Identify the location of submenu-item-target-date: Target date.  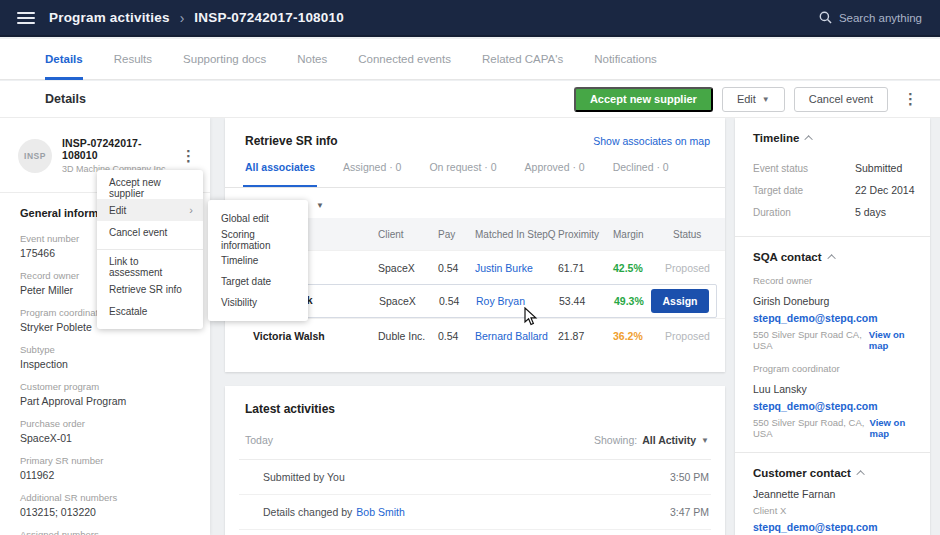
(258, 282).